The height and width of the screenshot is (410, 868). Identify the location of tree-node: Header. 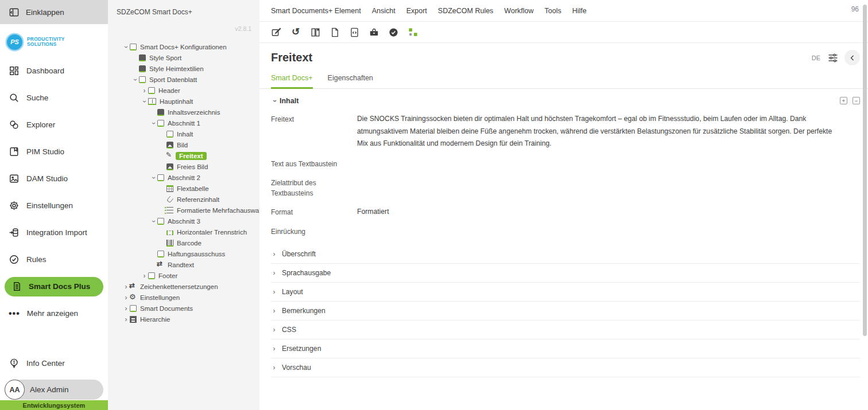
(188, 91).